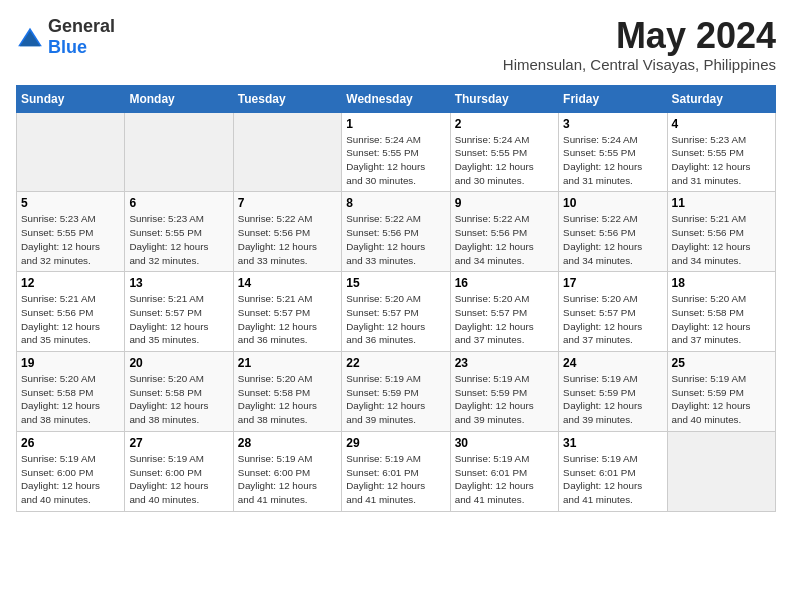 The height and width of the screenshot is (612, 792). Describe the element at coordinates (640, 36) in the screenshot. I see `month-title: May 2024` at that location.